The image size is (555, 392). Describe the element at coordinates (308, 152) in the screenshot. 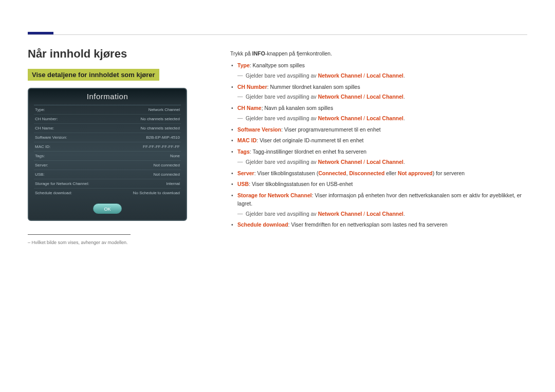

I see `item-text: : Tagg-innstillinger tilordnet en enhet …` at that location.